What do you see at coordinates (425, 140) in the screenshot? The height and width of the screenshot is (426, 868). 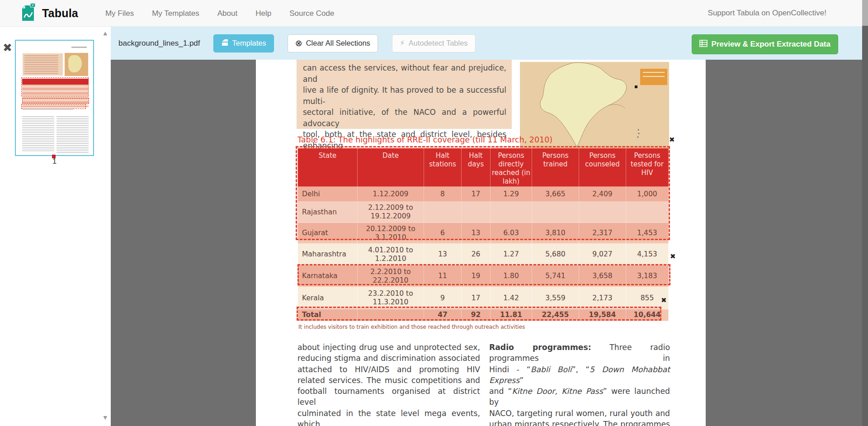 I see `table-title: Table 6.1: The highlights of RRE-II cove…` at bounding box center [425, 140].